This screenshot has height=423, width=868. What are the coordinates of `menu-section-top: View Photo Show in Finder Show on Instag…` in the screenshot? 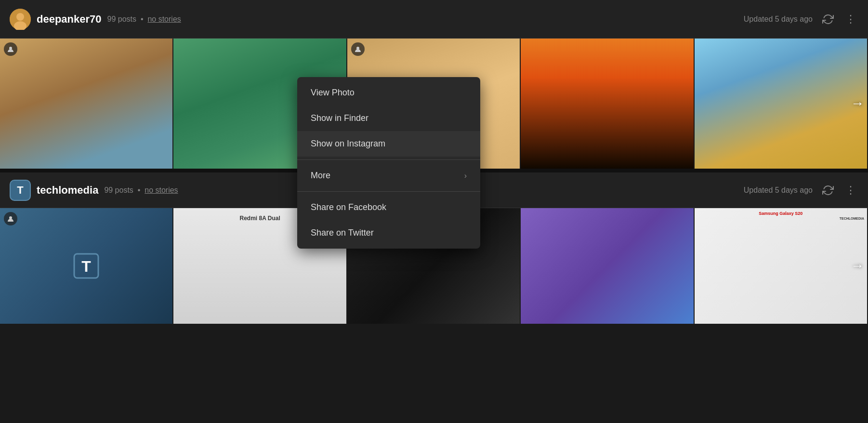 It's located at (389, 119).